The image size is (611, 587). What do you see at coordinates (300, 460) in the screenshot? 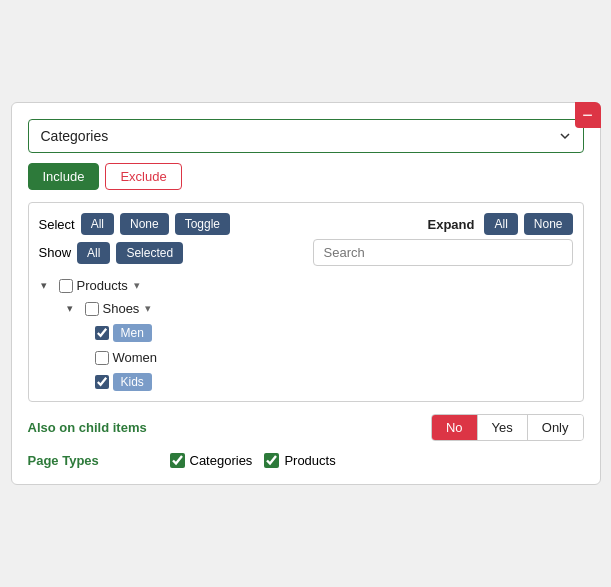
I see `page-type-products: Products` at bounding box center [300, 460].